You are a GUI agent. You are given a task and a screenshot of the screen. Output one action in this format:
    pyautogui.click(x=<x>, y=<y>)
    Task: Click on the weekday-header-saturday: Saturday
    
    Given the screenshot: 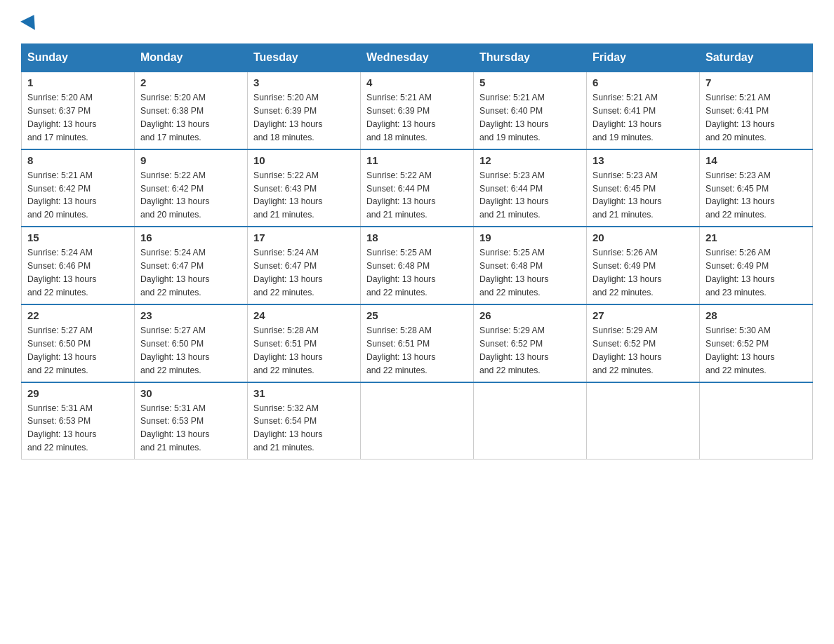 What is the action you would take?
    pyautogui.click(x=757, y=58)
    